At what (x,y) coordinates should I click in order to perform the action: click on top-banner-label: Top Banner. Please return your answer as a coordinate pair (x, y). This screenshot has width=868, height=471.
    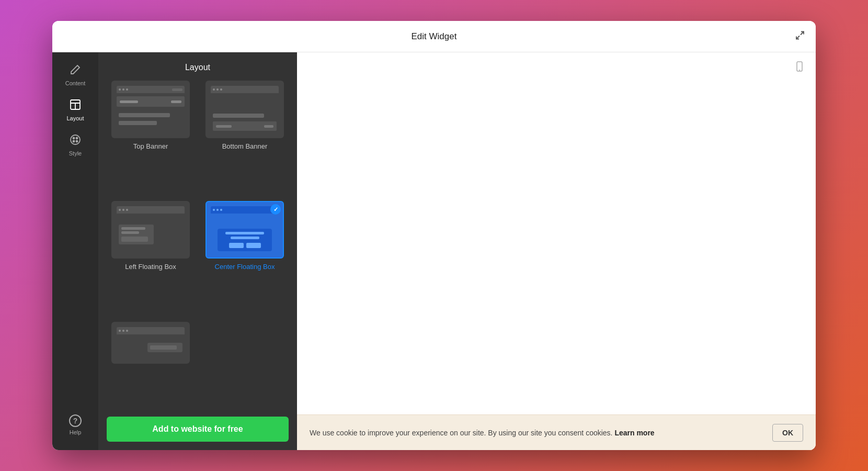
    Looking at the image, I should click on (151, 147).